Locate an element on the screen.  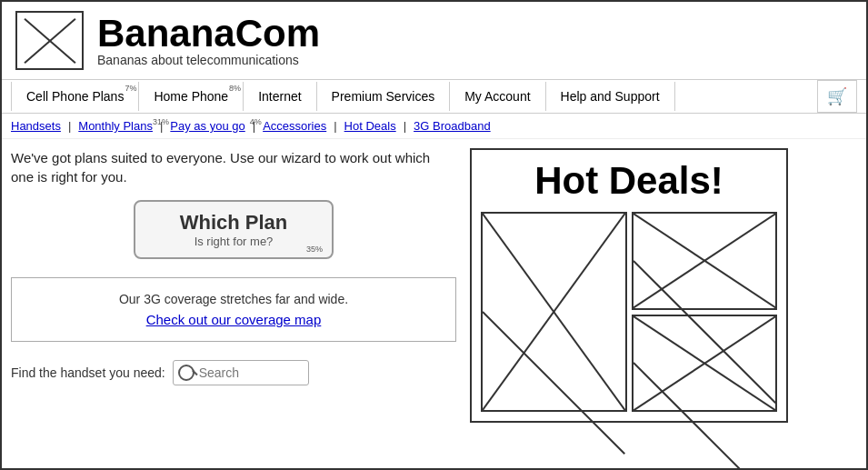
which-plan-badge: 35% is located at coordinates (314, 249).